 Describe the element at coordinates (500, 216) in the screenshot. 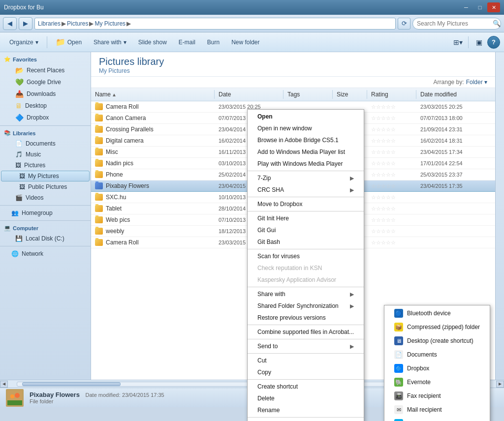

I see `scroll-area` at that location.